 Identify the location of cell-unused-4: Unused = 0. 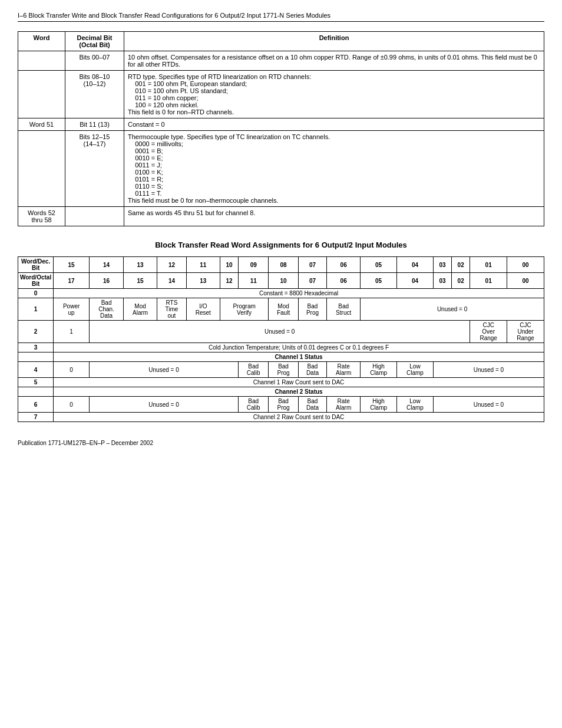
(164, 370).